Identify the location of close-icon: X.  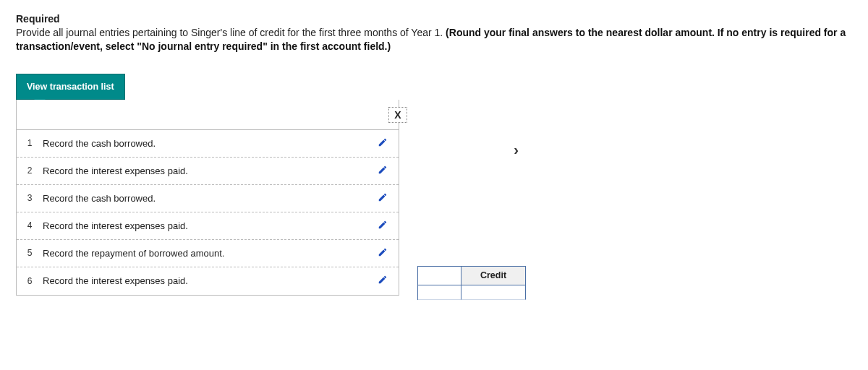
(398, 115).